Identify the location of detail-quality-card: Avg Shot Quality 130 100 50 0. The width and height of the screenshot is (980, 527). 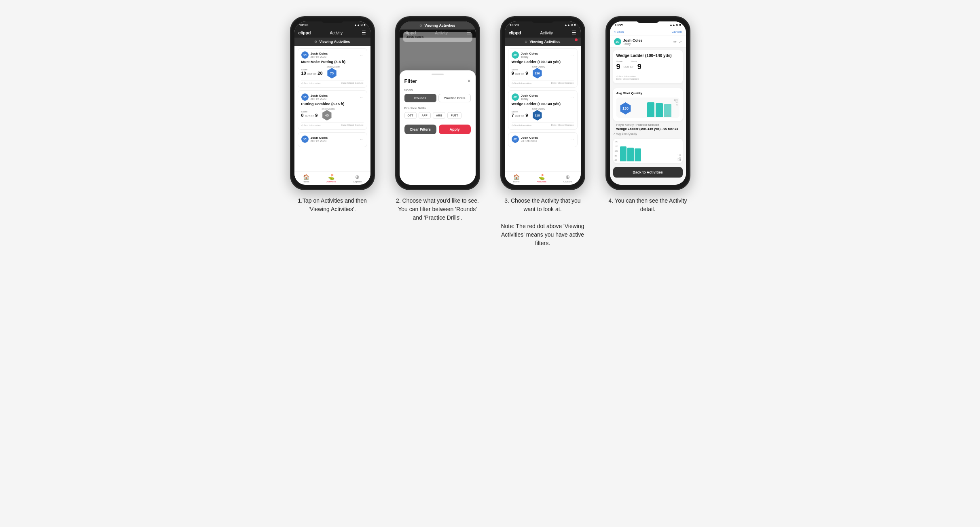
(648, 104).